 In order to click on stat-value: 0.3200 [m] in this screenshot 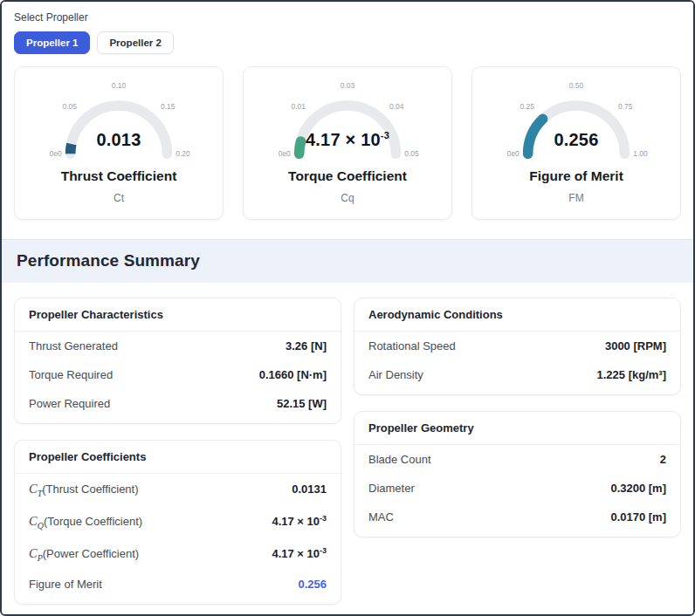, I will do `click(638, 489)`.